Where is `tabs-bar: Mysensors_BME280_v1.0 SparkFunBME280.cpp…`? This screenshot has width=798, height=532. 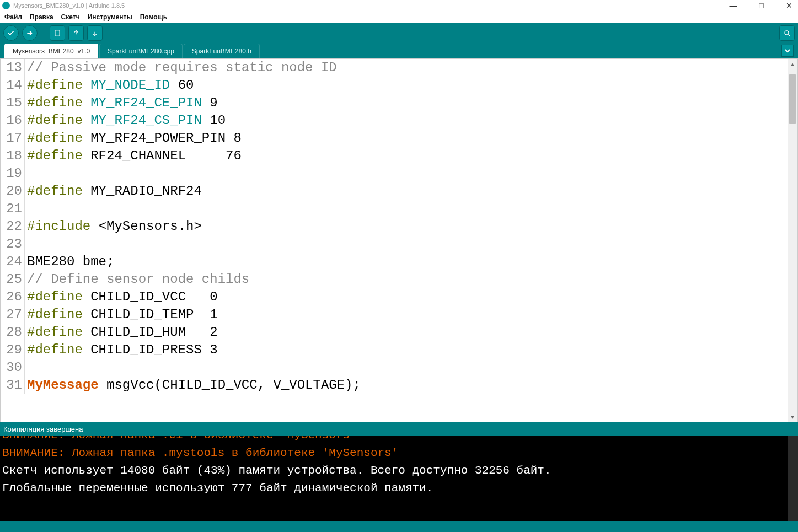
tabs-bar: Mysensors_BME280_v1.0 SparkFunBME280.cpp… is located at coordinates (399, 51).